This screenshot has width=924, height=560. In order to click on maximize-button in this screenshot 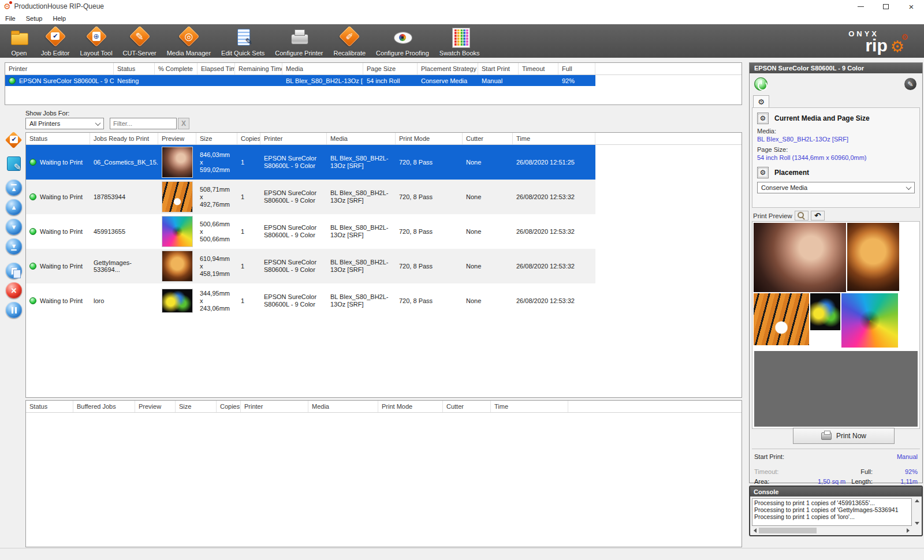, I will do `click(886, 6)`.